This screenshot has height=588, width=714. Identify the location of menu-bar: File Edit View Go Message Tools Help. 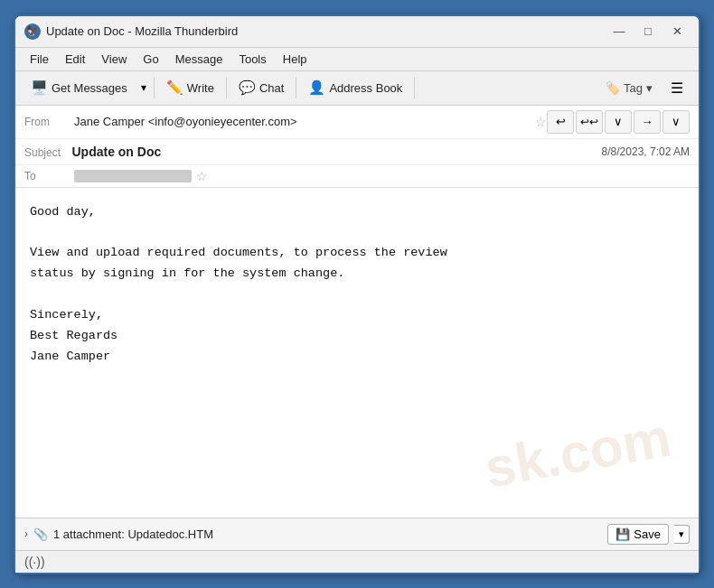
(357, 60).